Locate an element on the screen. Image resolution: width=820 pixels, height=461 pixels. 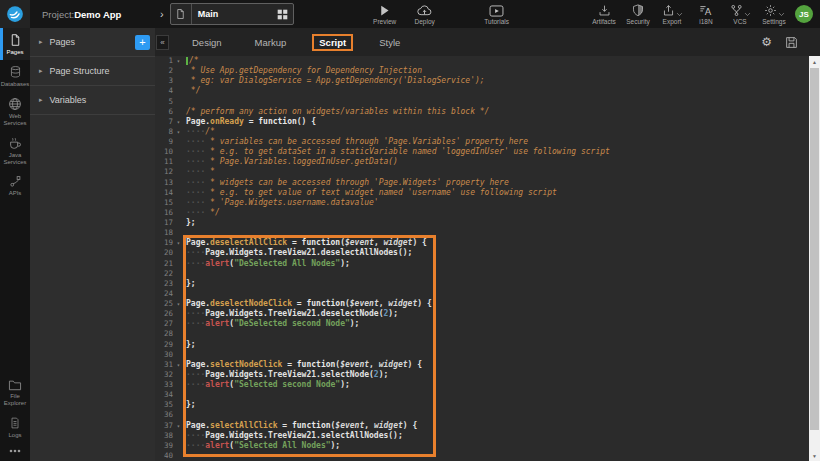
collapse-panel-button: « is located at coordinates (162, 42).